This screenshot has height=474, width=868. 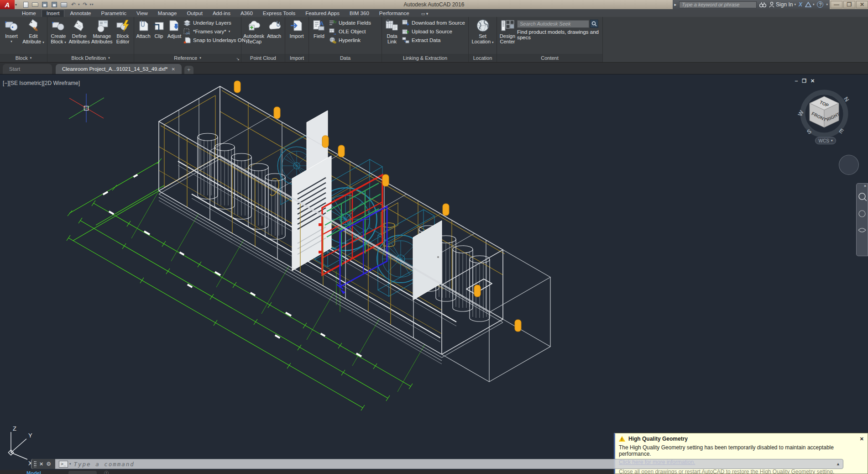 What do you see at coordinates (102, 31) in the screenshot?
I see `manage-attributes-button: Manage Attributes` at bounding box center [102, 31].